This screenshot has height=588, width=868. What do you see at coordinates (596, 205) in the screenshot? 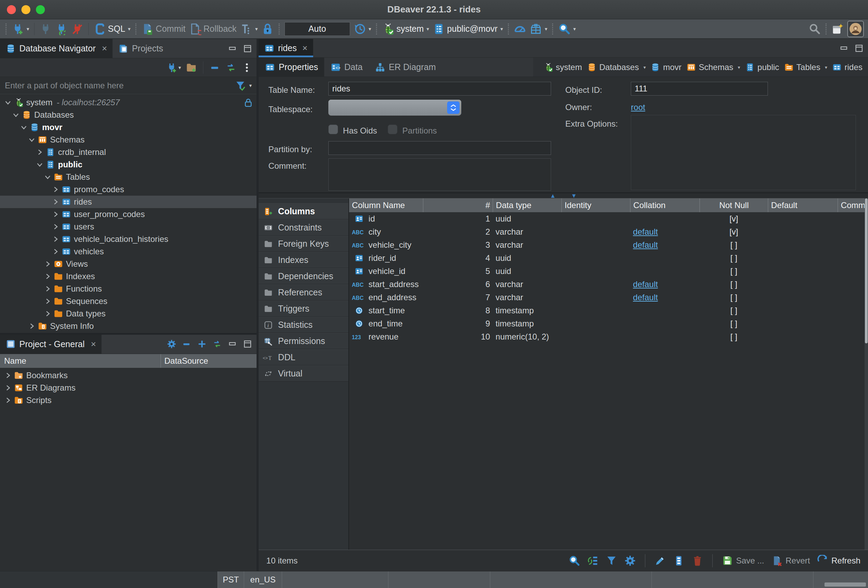
I see `header-identity: Identity` at bounding box center [596, 205].